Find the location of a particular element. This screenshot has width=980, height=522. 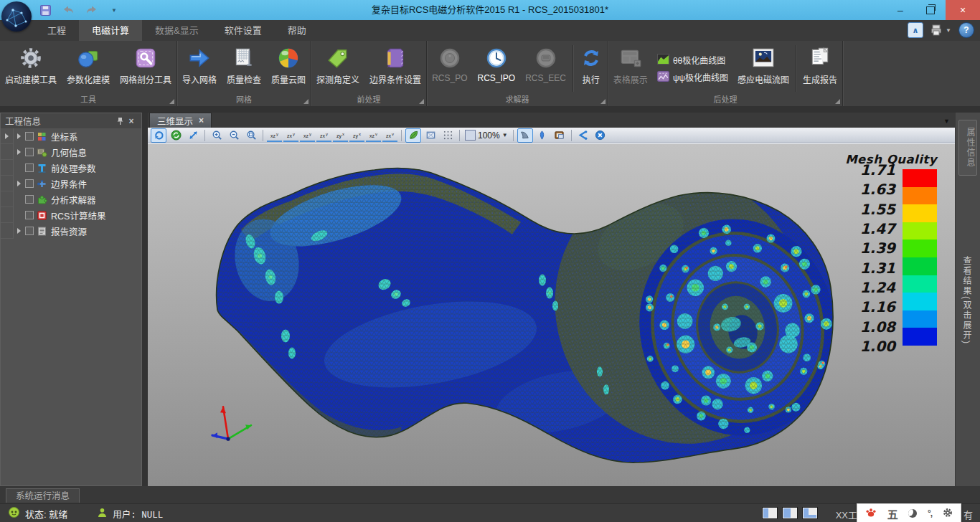

postprocess-divider is located at coordinates (796, 69).